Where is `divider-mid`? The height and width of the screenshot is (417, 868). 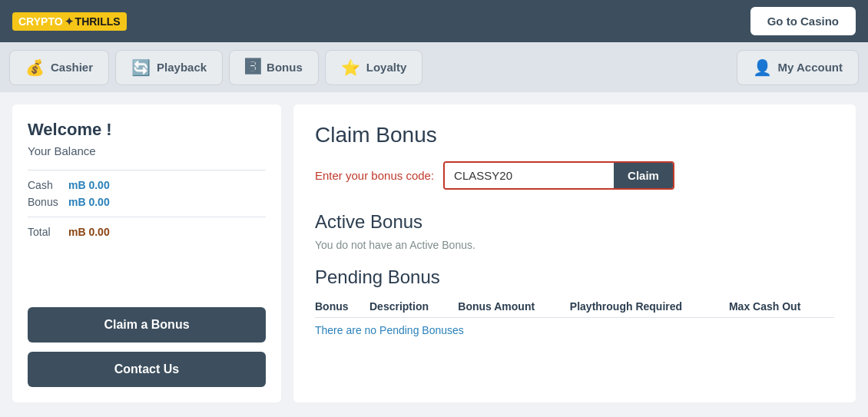 divider-mid is located at coordinates (147, 217).